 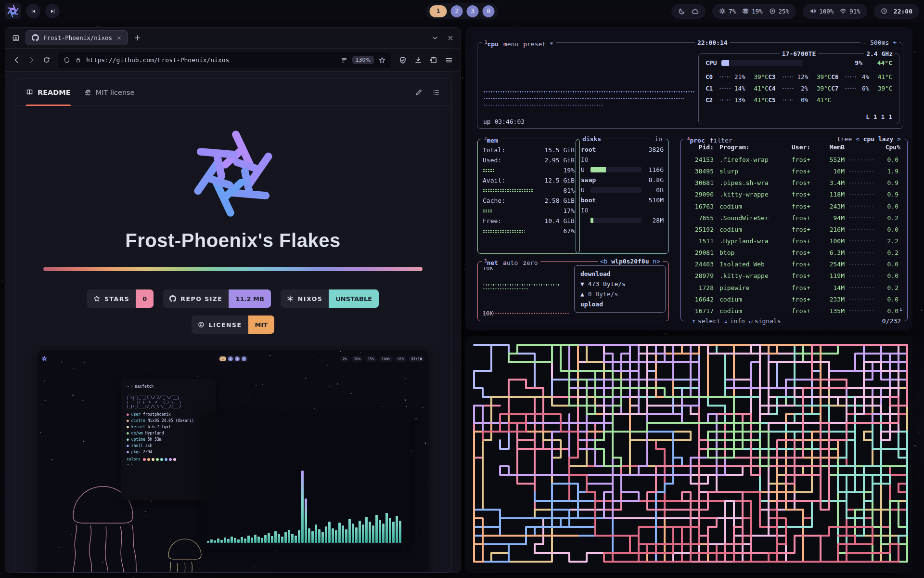 I want to click on net-zero-toggle: zero, so click(x=530, y=263).